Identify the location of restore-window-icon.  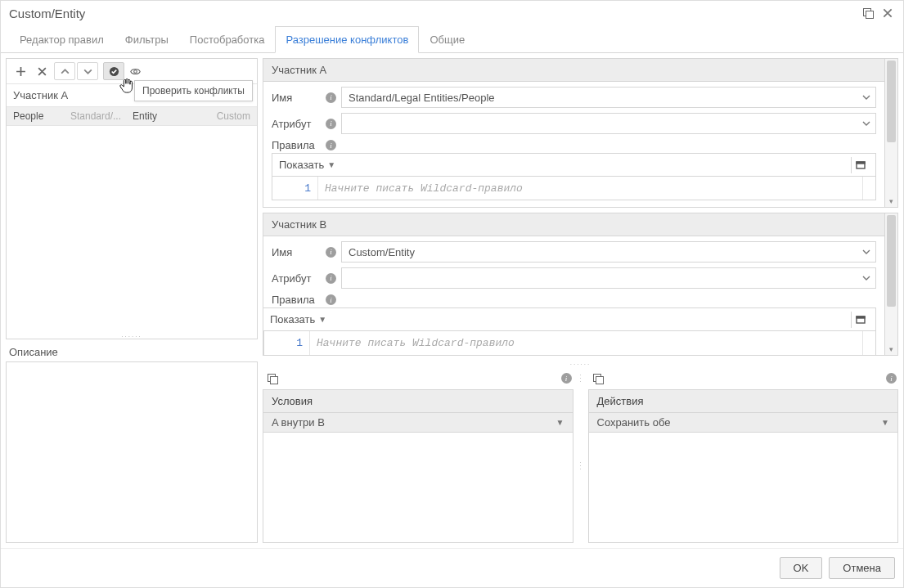
(868, 13).